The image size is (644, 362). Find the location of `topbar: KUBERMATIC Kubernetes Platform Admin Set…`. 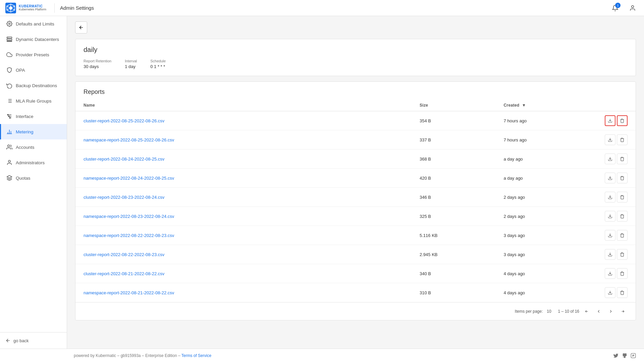

topbar: KUBERMATIC Kubernetes Platform Admin Set… is located at coordinates (322, 8).